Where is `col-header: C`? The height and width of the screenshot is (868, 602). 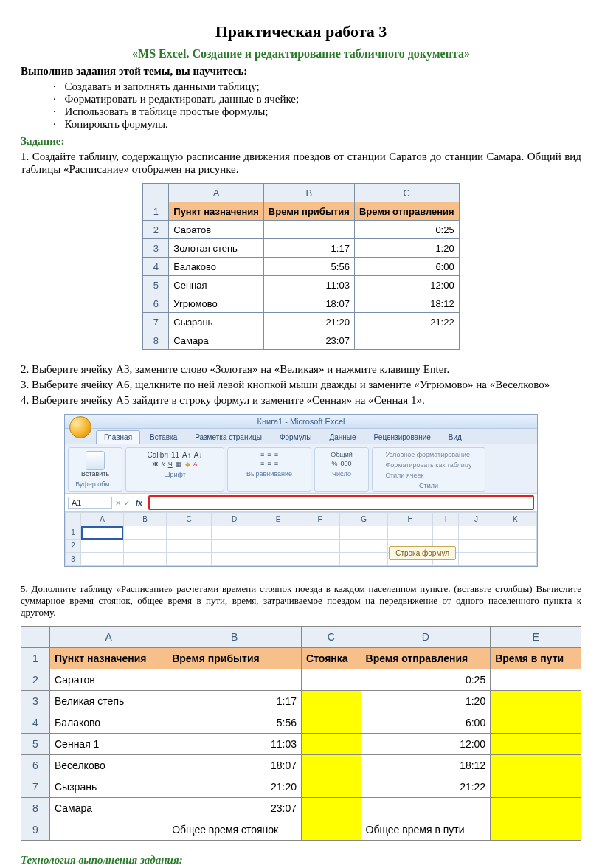 col-header: C is located at coordinates (332, 638).